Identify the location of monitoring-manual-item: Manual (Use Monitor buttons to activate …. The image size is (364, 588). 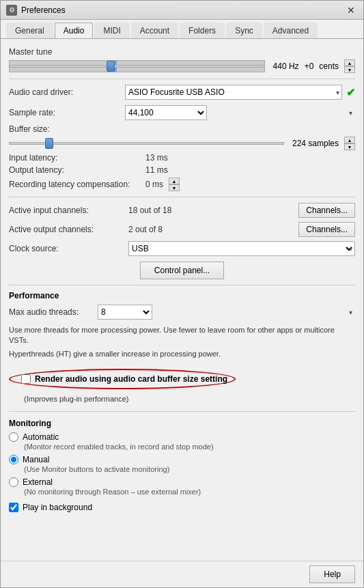
(182, 464).